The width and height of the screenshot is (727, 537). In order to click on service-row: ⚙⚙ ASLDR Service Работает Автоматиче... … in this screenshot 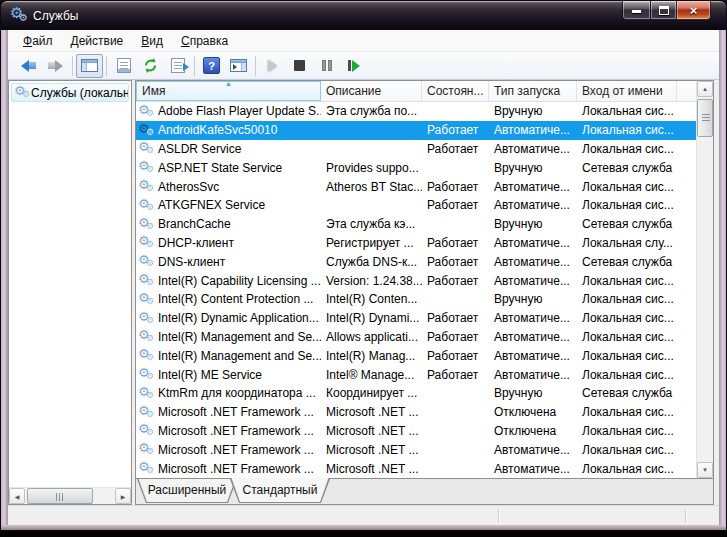, I will do `click(416, 150)`.